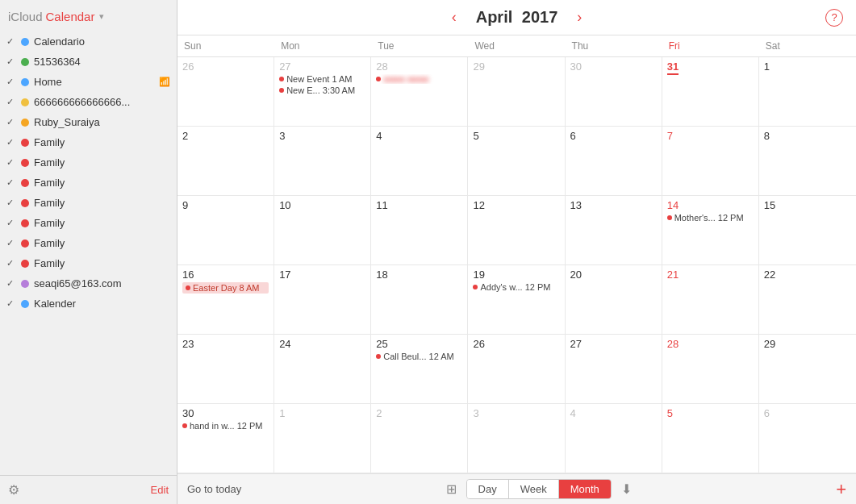  Describe the element at coordinates (95, 61) in the screenshot. I see `sidebar-item-label: 51536364` at that location.